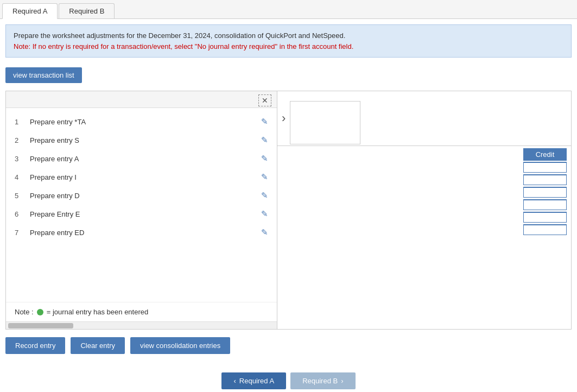 The width and height of the screenshot is (577, 392). What do you see at coordinates (545, 154) in the screenshot?
I see `credit-header-label: Credit` at bounding box center [545, 154].